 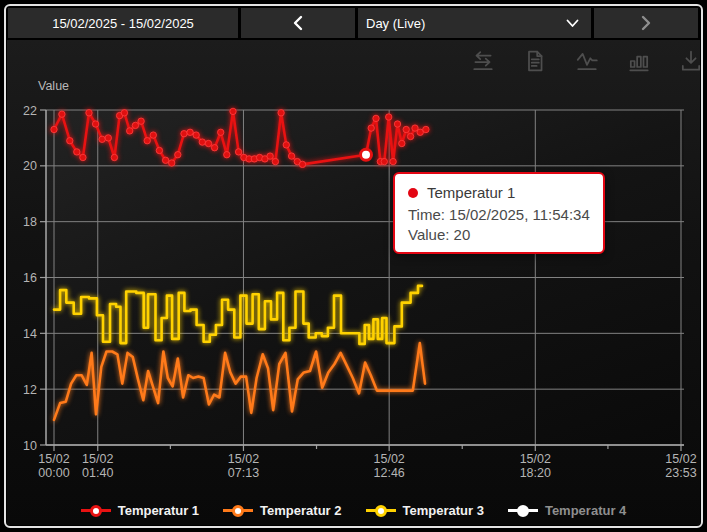 What do you see at coordinates (691, 61) in the screenshot?
I see `download-button` at bounding box center [691, 61].